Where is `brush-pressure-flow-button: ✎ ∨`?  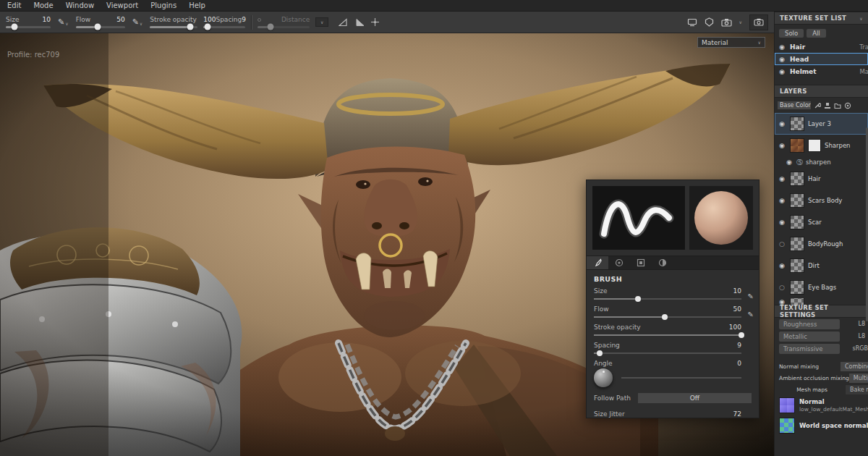 brush-pressure-flow-button: ✎ ∨ is located at coordinates (137, 22).